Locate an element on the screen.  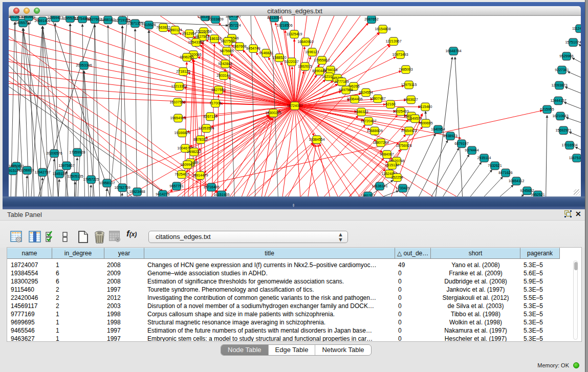
svg-text: 10973493 is located at coordinates (400, 54).